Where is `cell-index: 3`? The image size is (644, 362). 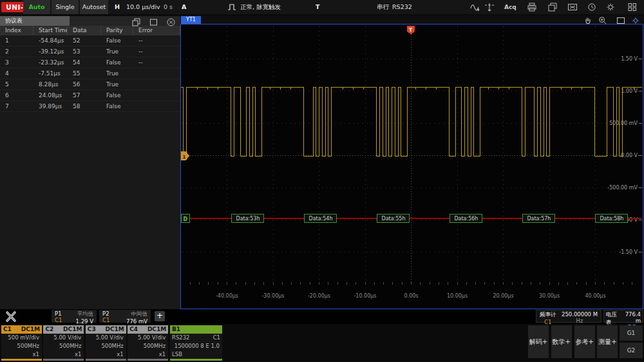
cell-index: 3 is located at coordinates (17, 62).